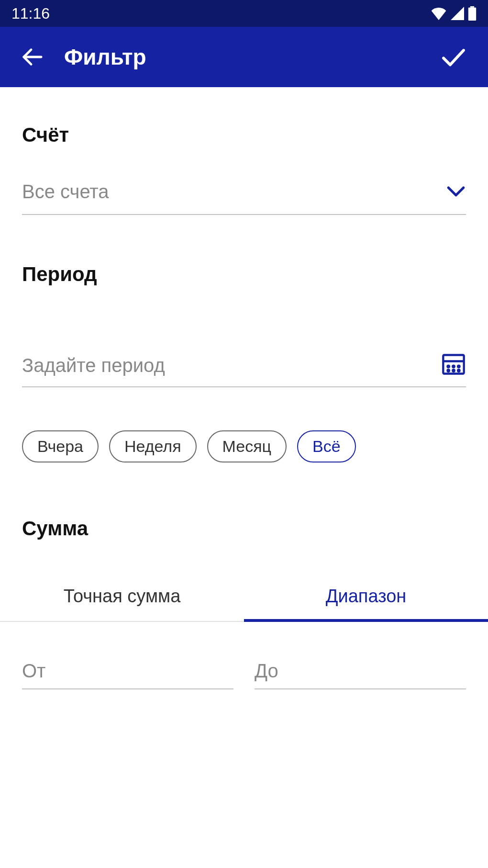 This screenshot has height=868, width=488. I want to click on chip-yesterday: Вчера, so click(60, 446).